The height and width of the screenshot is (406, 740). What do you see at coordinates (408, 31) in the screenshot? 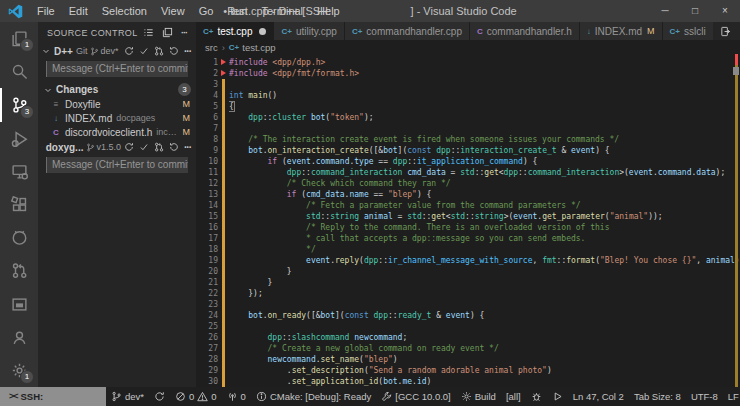
I see `tab-commandhandler-cpp: C+commandhandler.cpp` at bounding box center [408, 31].